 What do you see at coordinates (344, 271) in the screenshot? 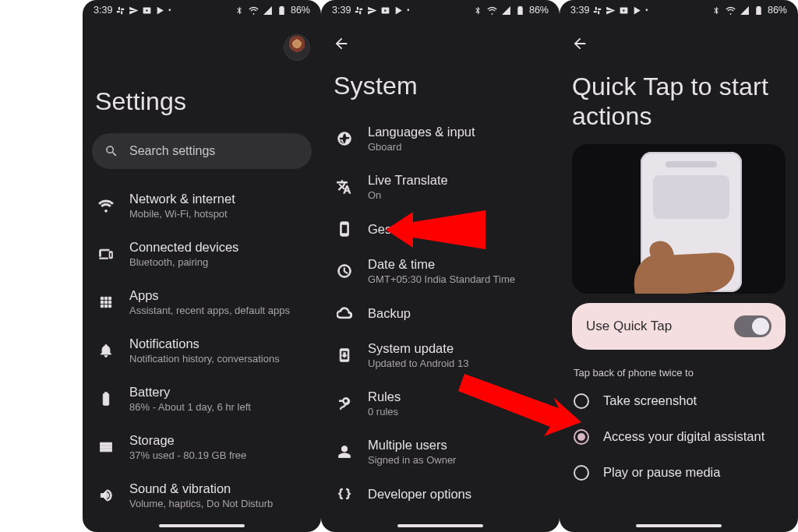
I see `clock-icon` at bounding box center [344, 271].